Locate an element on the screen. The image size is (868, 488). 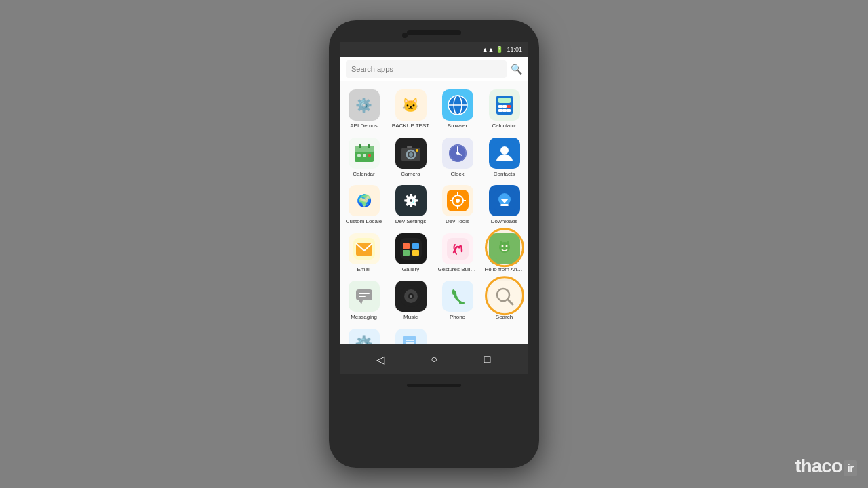
app-icon-downloads is located at coordinates (505, 201).